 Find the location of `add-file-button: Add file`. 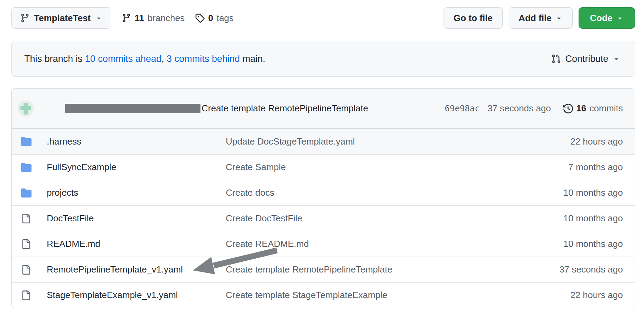

add-file-button: Add file is located at coordinates (541, 18).